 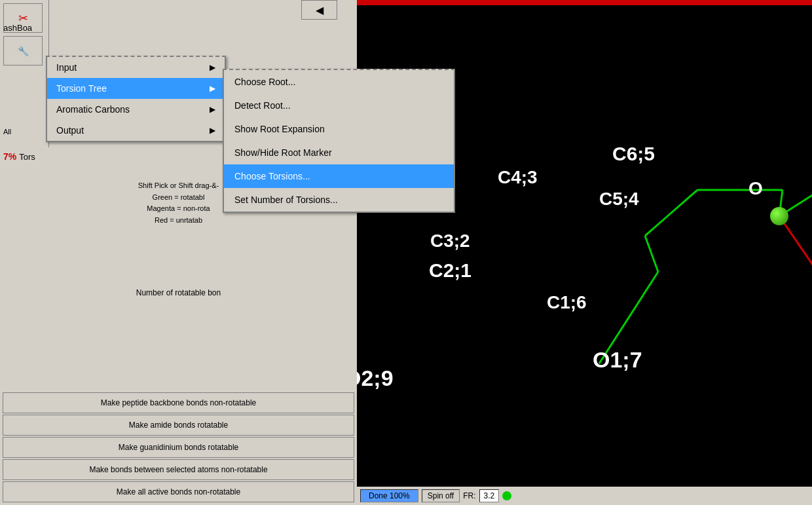 What do you see at coordinates (212, 130) in the screenshot?
I see `arrow-icon-4: ▶` at bounding box center [212, 130].